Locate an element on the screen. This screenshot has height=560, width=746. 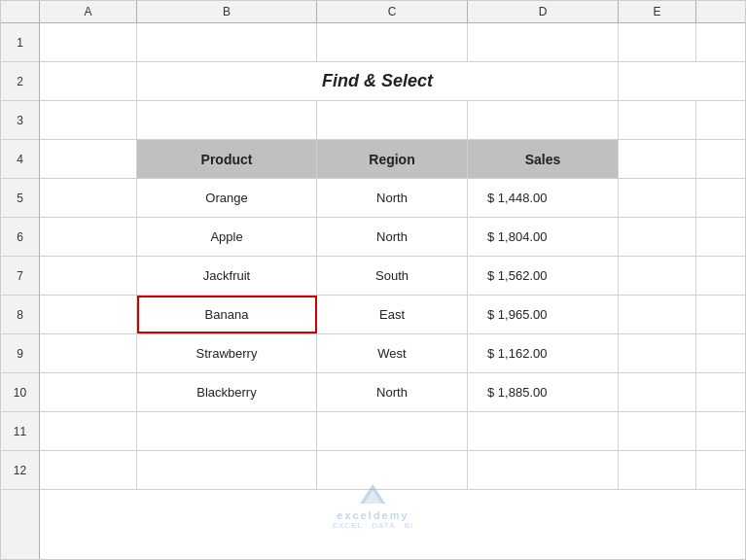
row-num-6: 6 is located at coordinates (19, 237).